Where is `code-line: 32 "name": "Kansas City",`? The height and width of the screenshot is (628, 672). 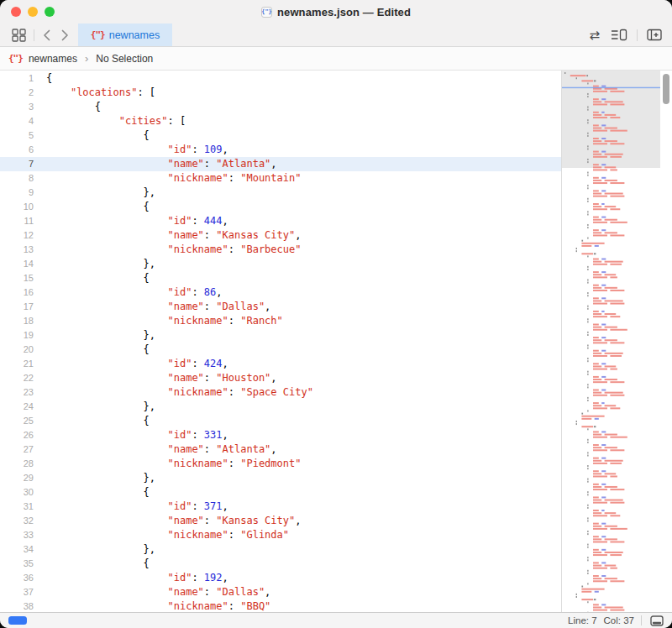
code-line: 32 "name": "Kansas City", is located at coordinates (281, 521).